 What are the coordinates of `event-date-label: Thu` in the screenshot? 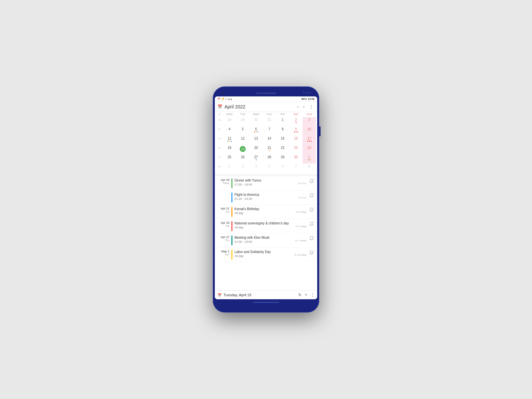 It's located at (223, 240).